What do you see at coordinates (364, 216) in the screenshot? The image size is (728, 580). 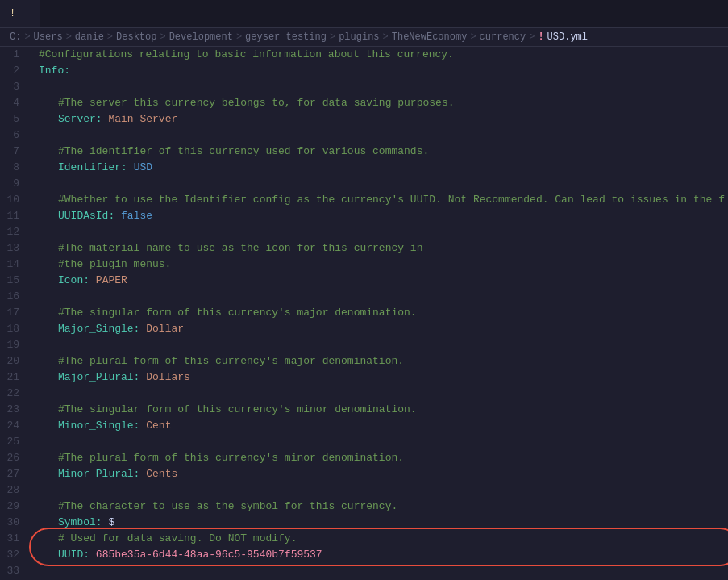 I see `code-line-11: 11UUIDAsId: false` at bounding box center [364, 216].